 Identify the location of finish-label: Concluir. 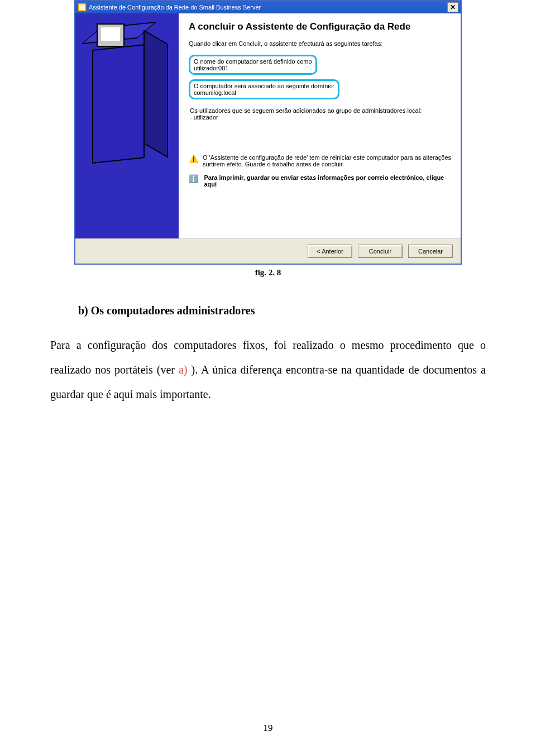
(380, 251).